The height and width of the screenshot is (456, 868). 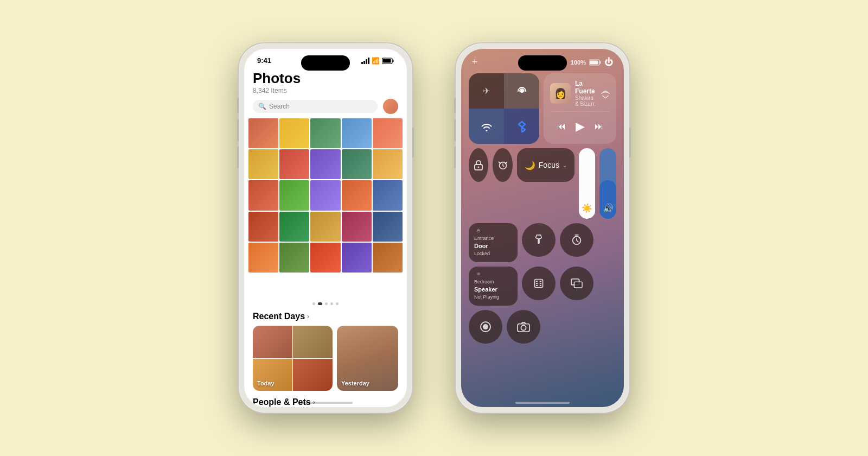 I want to click on screen-mirror-icon, so click(x=577, y=283).